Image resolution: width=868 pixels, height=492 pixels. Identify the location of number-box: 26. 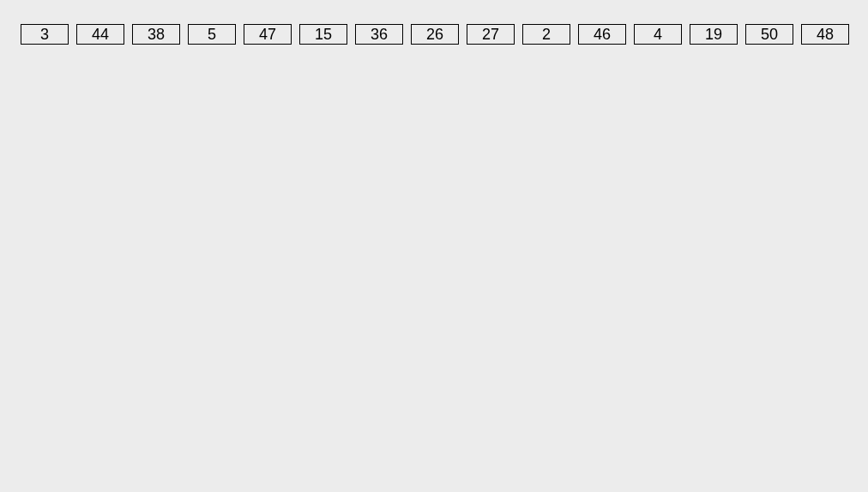
(435, 34).